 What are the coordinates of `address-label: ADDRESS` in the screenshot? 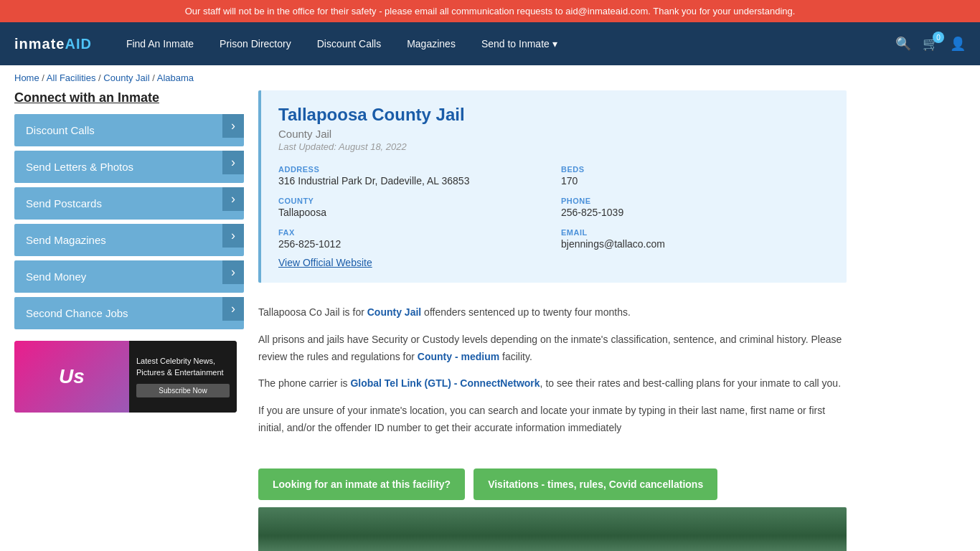 It's located at (413, 169).